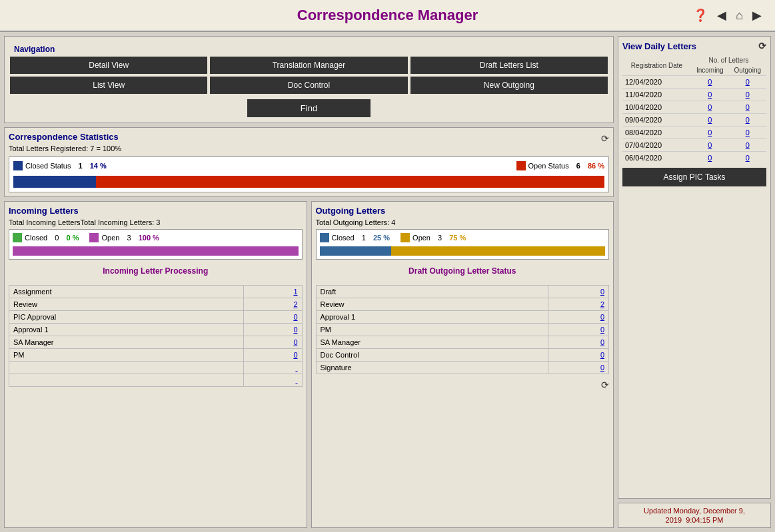 The height and width of the screenshot is (532, 775). I want to click on statistics-panel: Correspondence Statistics ⟳ Total Letter…, so click(309, 162).